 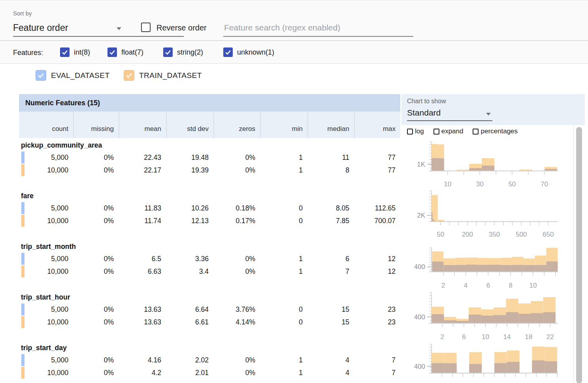 What do you see at coordinates (190, 360) in the screenshot?
I see `stat-cell: 2.02` at bounding box center [190, 360].